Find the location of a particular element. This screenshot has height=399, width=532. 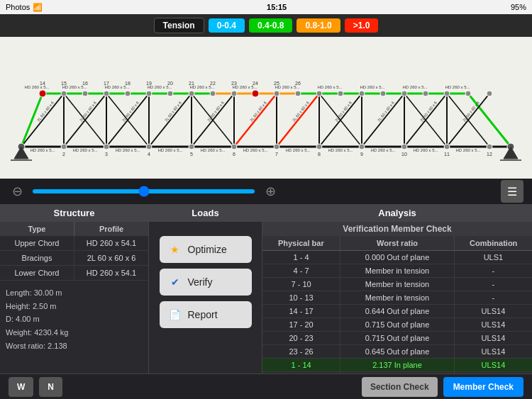

verify-label: Verify is located at coordinates (200, 282).